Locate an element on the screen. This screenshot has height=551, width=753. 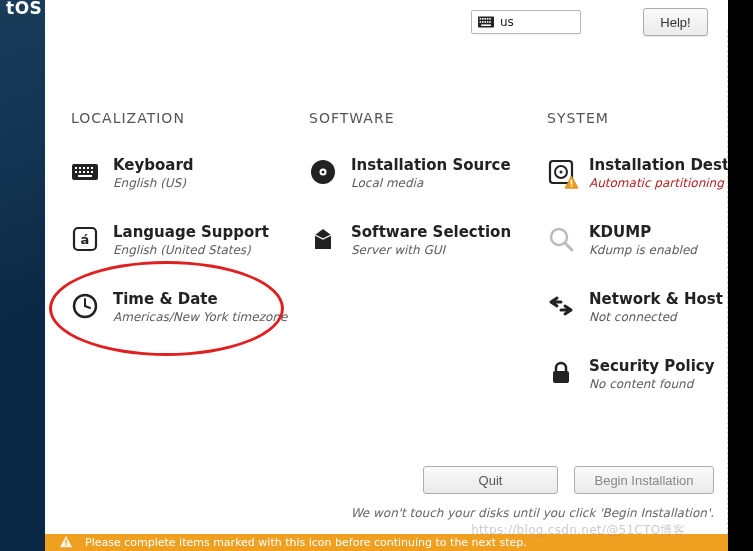
system-heading: SYSTEM is located at coordinates (647, 118).